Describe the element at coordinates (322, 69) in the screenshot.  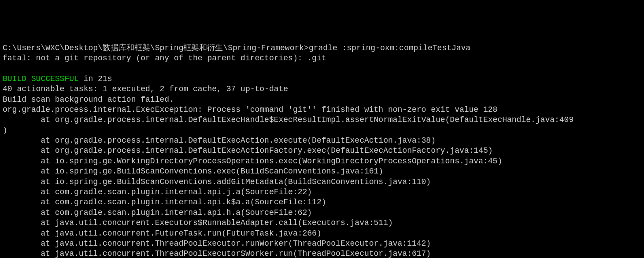
I see `blank-line` at that location.